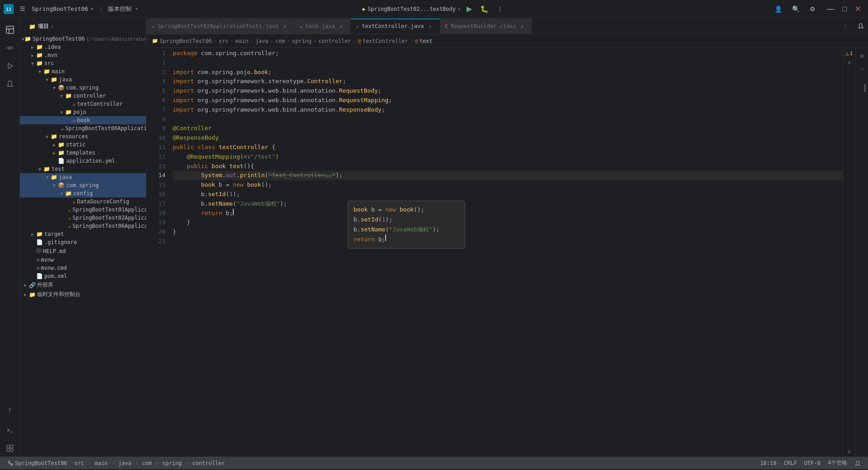 This screenshot has height=470, width=868. I want to click on tree-item-test06: ☕ SpringBootTest06ApplicationTes, so click(83, 226).